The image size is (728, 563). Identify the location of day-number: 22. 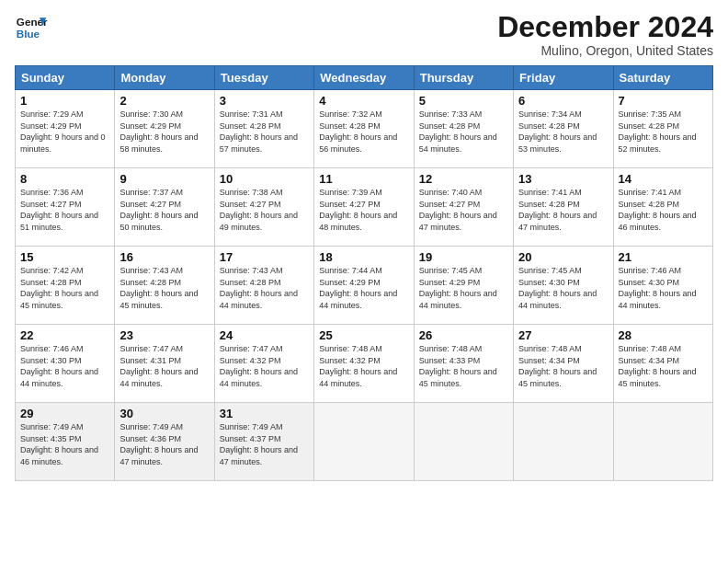
(64, 335).